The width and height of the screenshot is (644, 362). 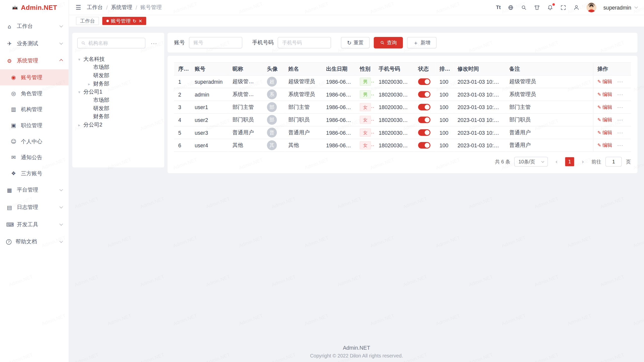 What do you see at coordinates (445, 69) in the screenshot?
I see `column-header: 排序` at bounding box center [445, 69].